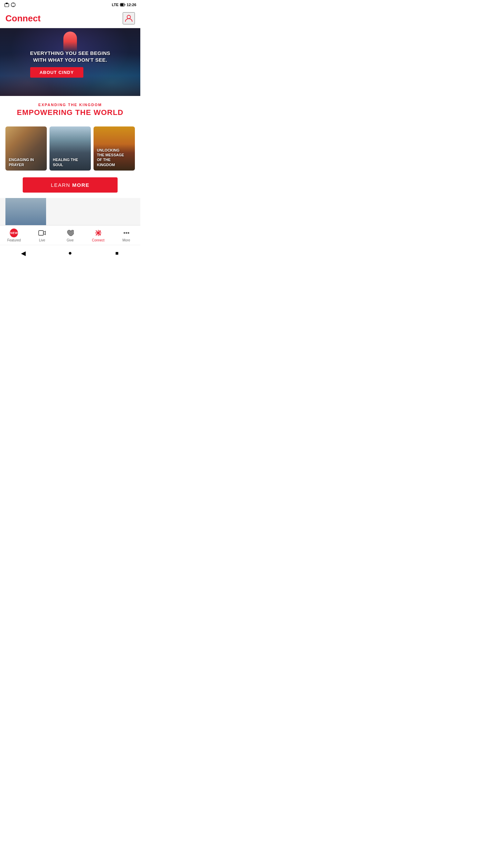  What do you see at coordinates (70, 62) in the screenshot?
I see `hero-banner: EVERYTHING YOU SEE BEGINSWITH WHAT YOU D…` at bounding box center [70, 62].